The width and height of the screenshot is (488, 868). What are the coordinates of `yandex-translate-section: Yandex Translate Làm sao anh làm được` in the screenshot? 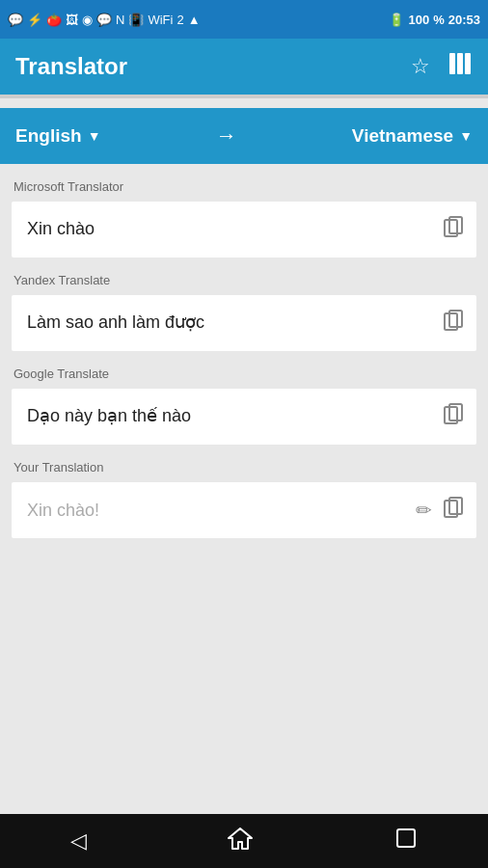 It's located at (244, 312).